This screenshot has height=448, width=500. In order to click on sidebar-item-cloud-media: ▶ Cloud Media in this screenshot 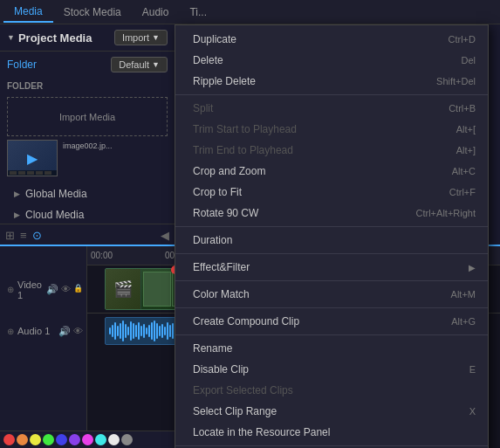, I will do `click(87, 215)`.